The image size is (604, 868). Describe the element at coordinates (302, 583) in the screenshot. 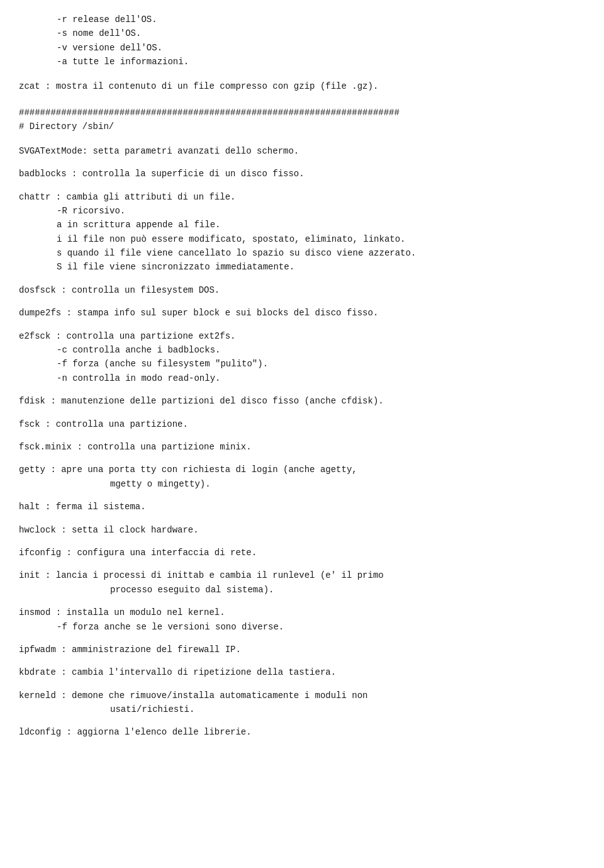

I see `cmd-init: init : lancia i processi di inittab e ca…` at that location.